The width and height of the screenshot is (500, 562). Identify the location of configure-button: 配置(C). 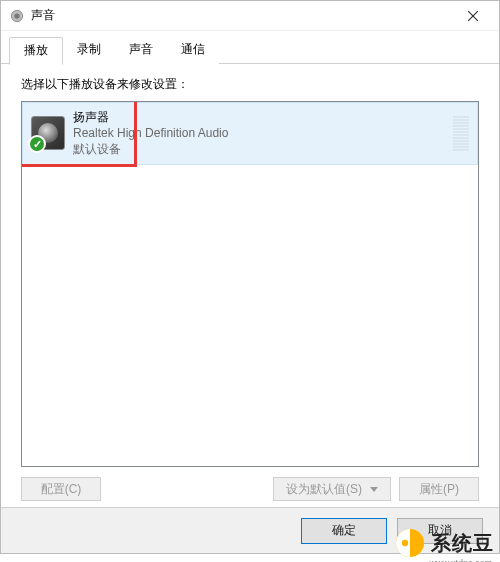
(61, 489).